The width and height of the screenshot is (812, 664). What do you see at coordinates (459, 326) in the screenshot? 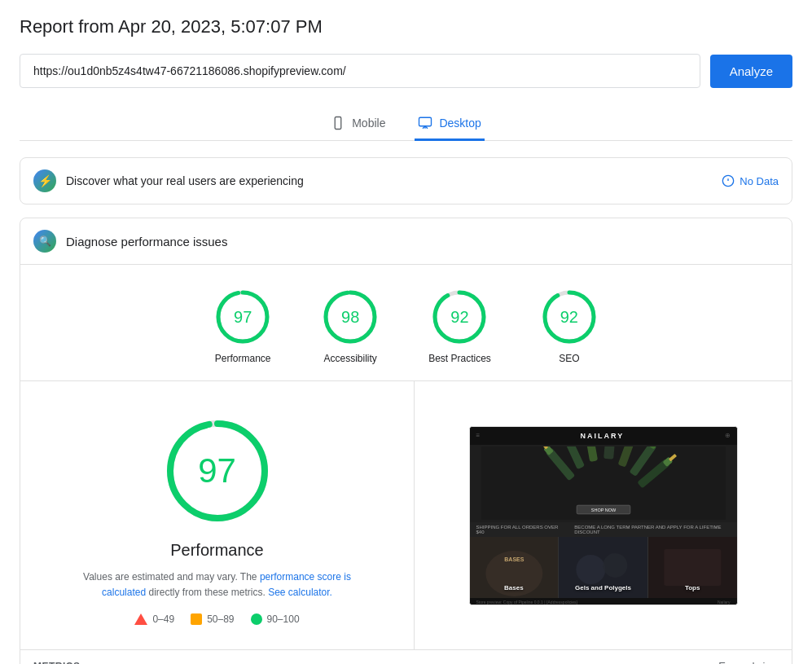
I see `score-best-practices: 92 Best Practices` at bounding box center [459, 326].